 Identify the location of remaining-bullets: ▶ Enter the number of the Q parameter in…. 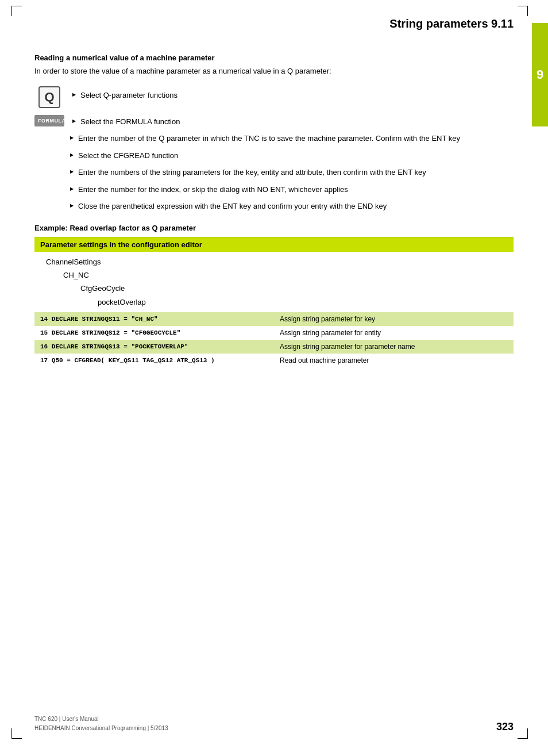
(292, 172).